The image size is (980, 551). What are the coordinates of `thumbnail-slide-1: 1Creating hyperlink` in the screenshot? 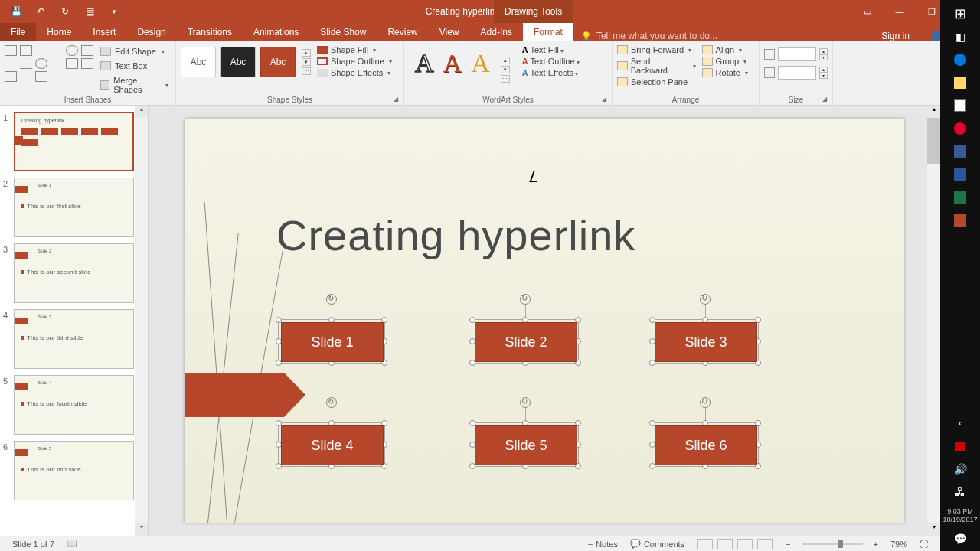 It's located at (74, 142).